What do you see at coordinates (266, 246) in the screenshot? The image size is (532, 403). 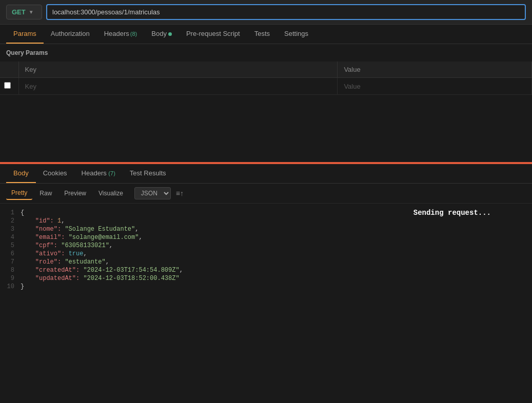 I see `code-line: 5 "cpf": "63058133021",` at bounding box center [266, 246].